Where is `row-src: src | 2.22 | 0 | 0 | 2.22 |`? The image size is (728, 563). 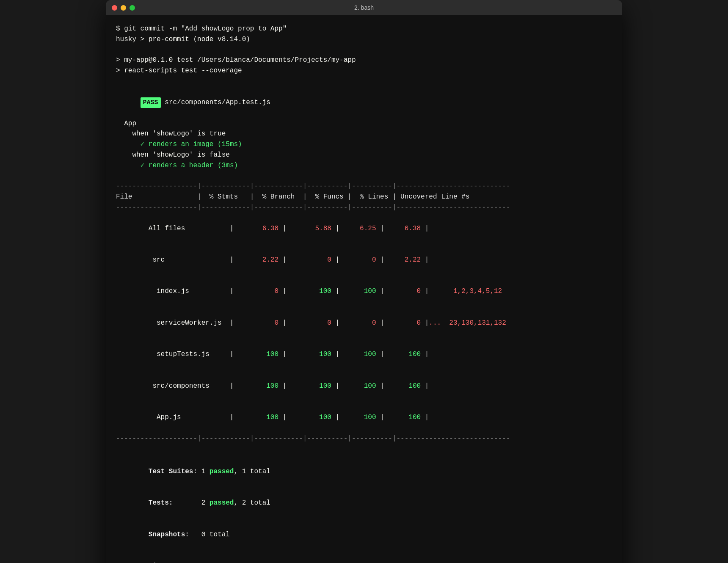
row-src: src | 2.22 | 0 | 0 | 2.22 | is located at coordinates (364, 260).